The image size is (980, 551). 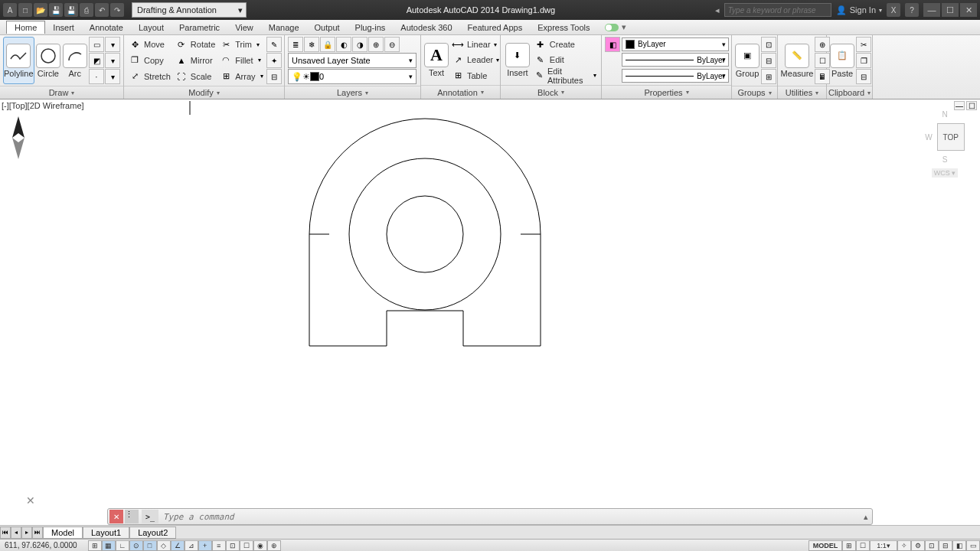 I want to click on maximize-button: ☐, so click(x=950, y=10).